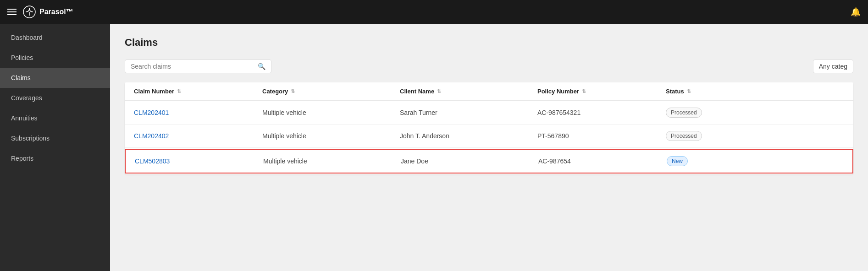  I want to click on table-row: CLM202402 Multiple vehicle John T. Ander…, so click(489, 136).